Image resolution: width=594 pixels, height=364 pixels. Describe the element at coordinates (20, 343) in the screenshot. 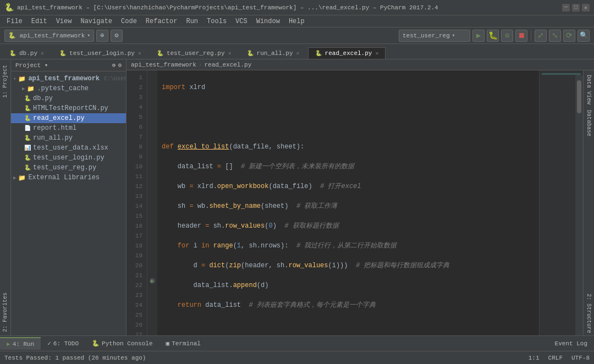

I see `bottom-tab-run: ▶ 4: Run` at that location.